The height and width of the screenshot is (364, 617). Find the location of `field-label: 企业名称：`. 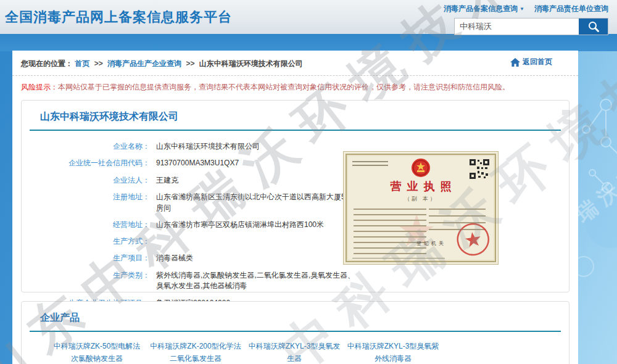

field-label: 企业名称： is located at coordinates (86, 147).